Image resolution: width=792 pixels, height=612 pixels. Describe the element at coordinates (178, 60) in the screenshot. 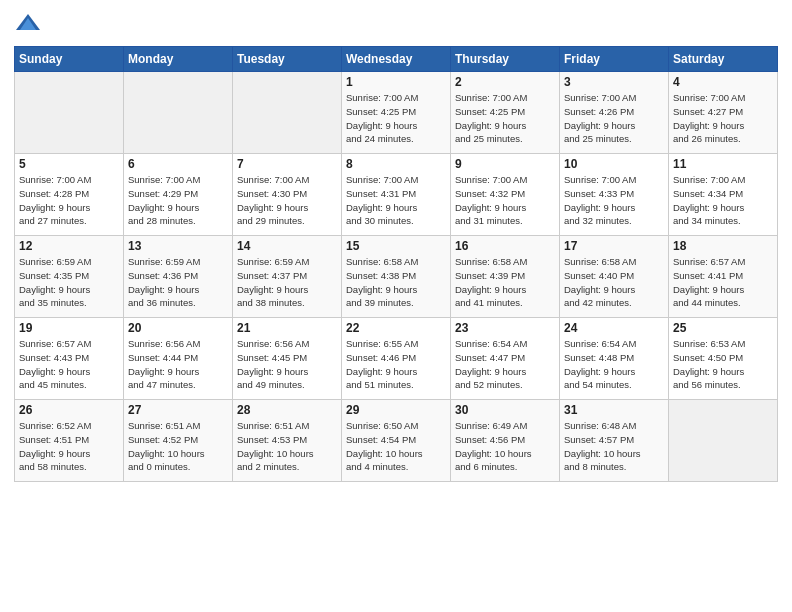

I see `weekday-header-monday: Monday` at that location.